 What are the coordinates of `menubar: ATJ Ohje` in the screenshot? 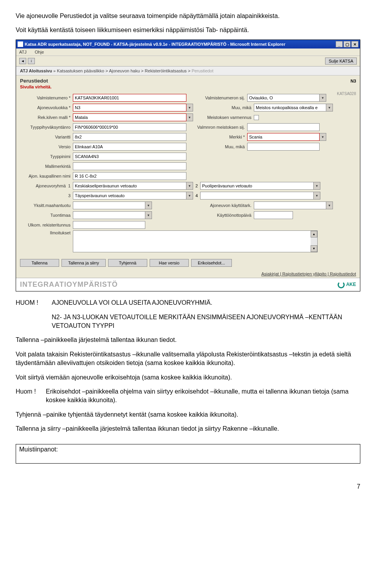 It's located at (188, 52).